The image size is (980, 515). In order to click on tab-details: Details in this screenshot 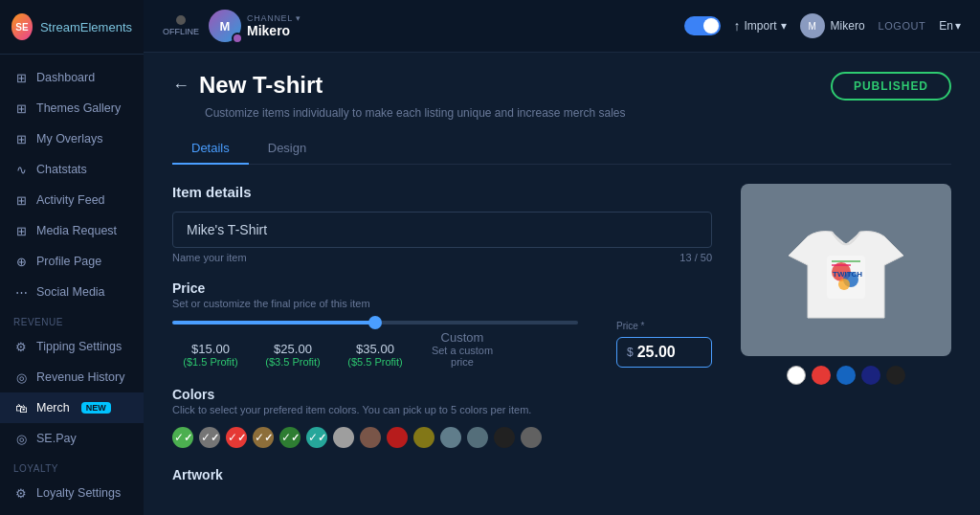, I will do `click(211, 149)`.